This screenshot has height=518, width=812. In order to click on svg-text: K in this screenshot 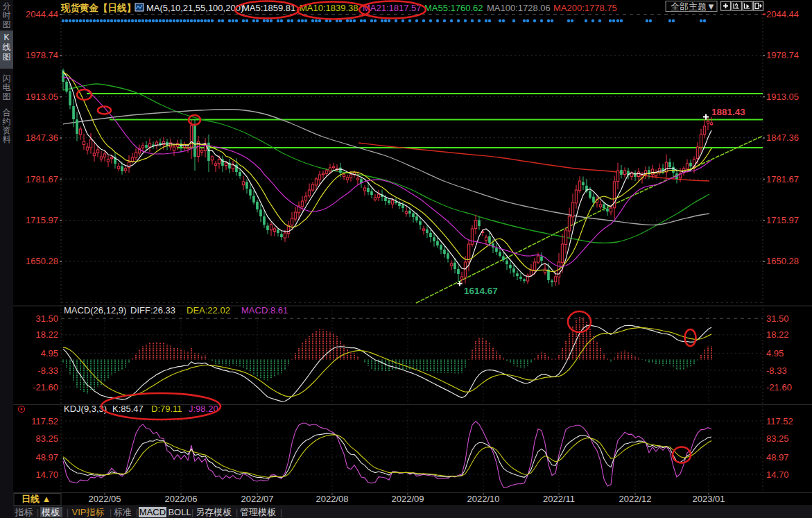, I will do `click(6, 37)`.